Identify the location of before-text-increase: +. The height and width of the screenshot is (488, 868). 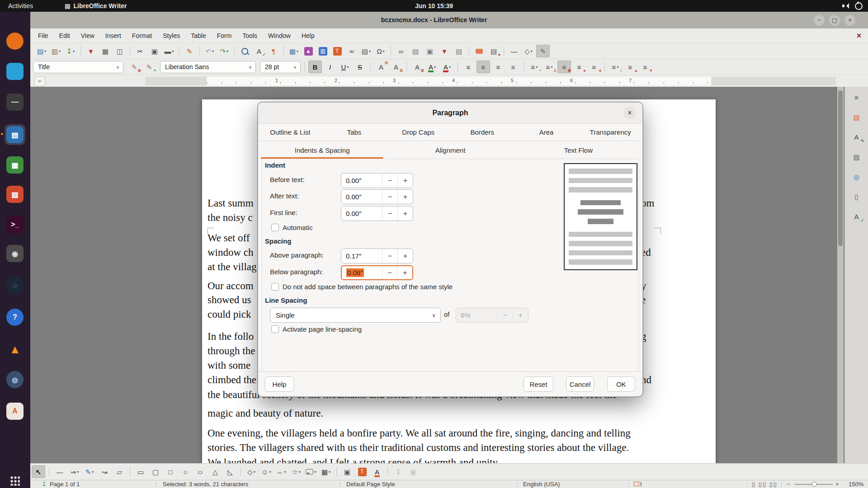
(405, 181).